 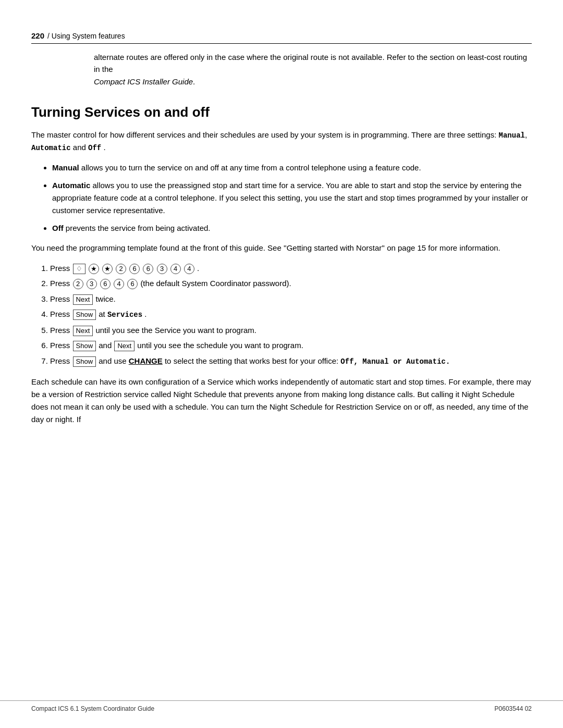 I want to click on step-7-mono: Off, Manual or Automatic., so click(x=395, y=362).